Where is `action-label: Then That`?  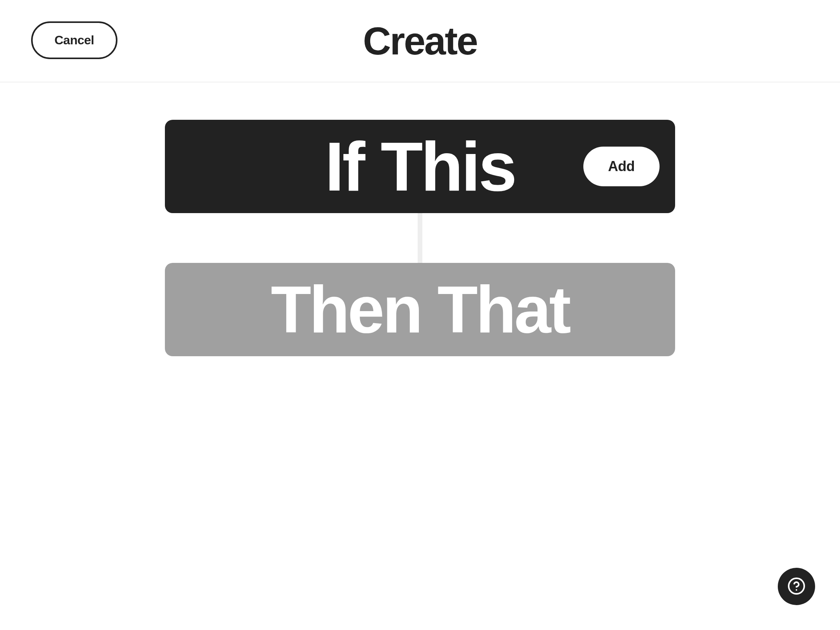 action-label: Then That is located at coordinates (420, 310).